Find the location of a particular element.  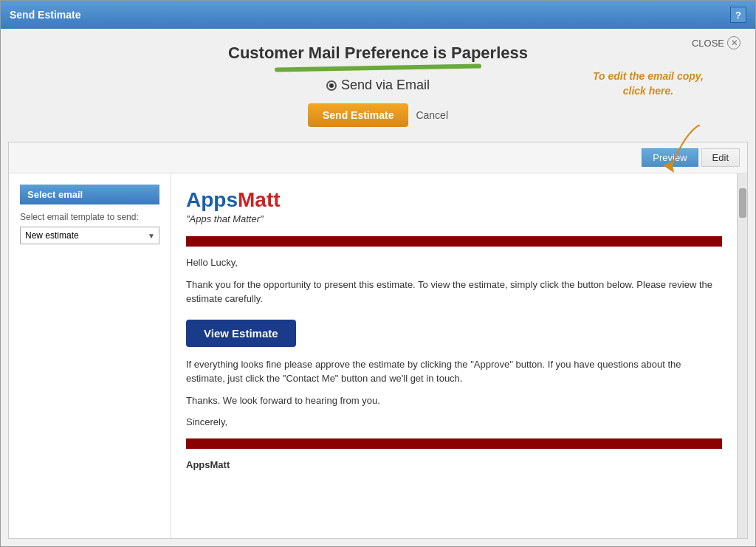

cancel-button: Cancel is located at coordinates (432, 115).